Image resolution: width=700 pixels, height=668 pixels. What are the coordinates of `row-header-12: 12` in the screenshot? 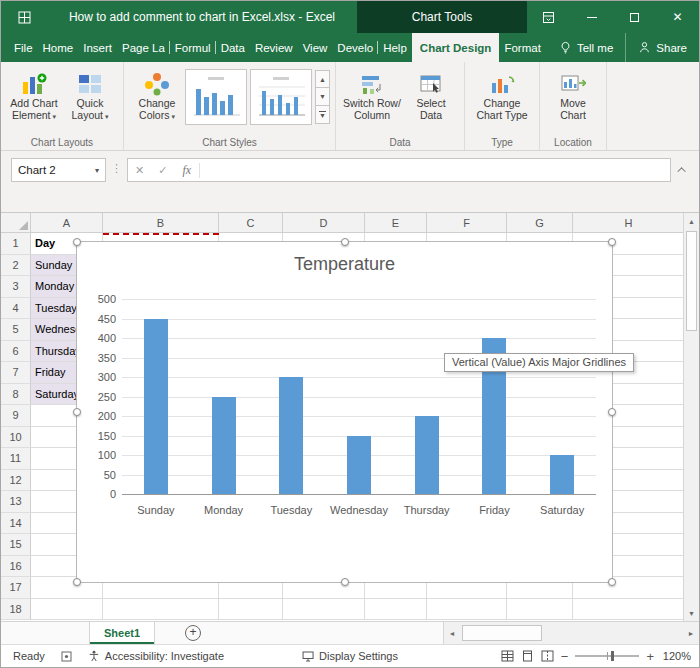 It's located at (16, 481).